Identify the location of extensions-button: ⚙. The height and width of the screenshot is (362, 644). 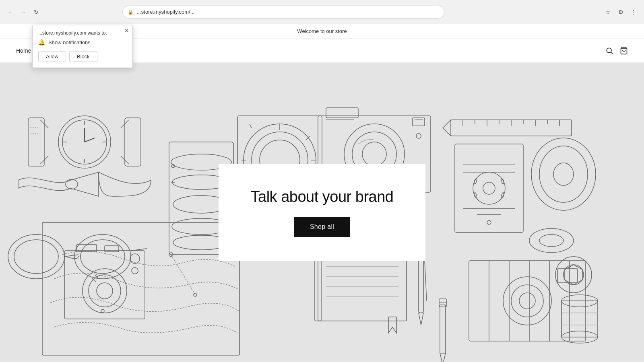
(621, 12).